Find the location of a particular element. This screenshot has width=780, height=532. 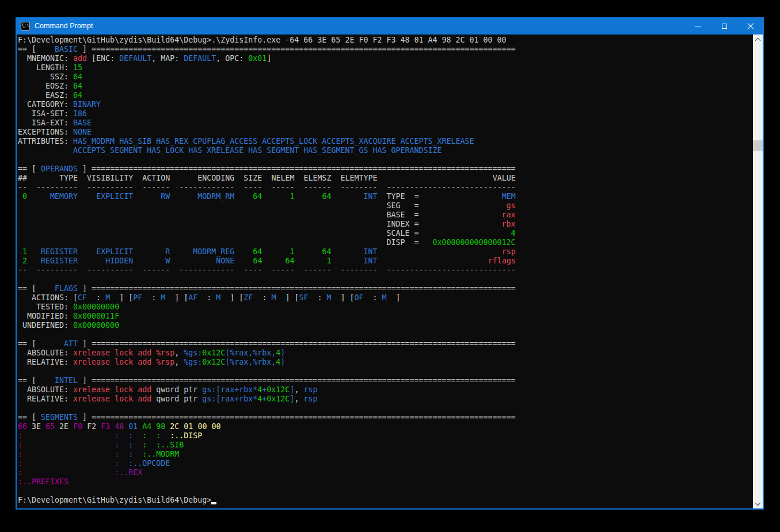

field-mnemonic: MNEMONIC: add [ENC: DEFAULT, MAP: DEFAUL… is located at coordinates (386, 59).